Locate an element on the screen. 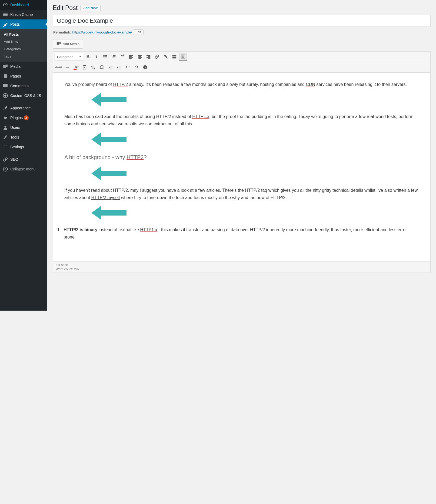  help-button: ? is located at coordinates (145, 67).